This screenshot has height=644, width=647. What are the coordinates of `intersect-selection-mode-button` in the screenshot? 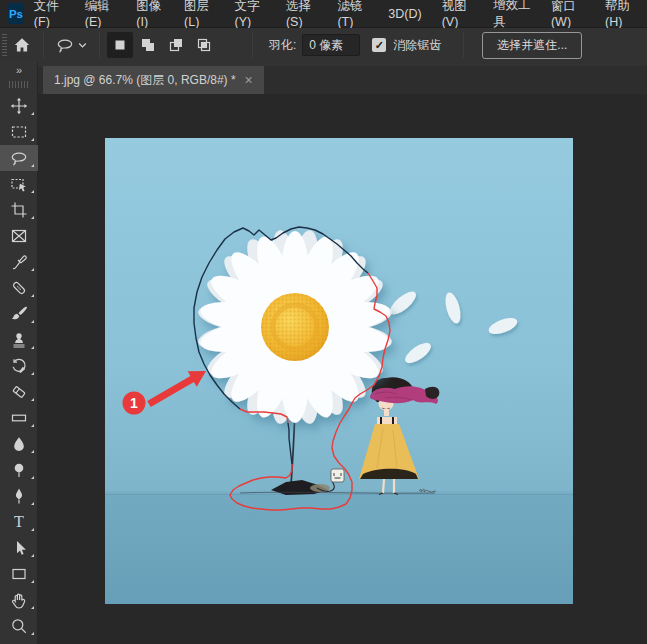 It's located at (204, 45).